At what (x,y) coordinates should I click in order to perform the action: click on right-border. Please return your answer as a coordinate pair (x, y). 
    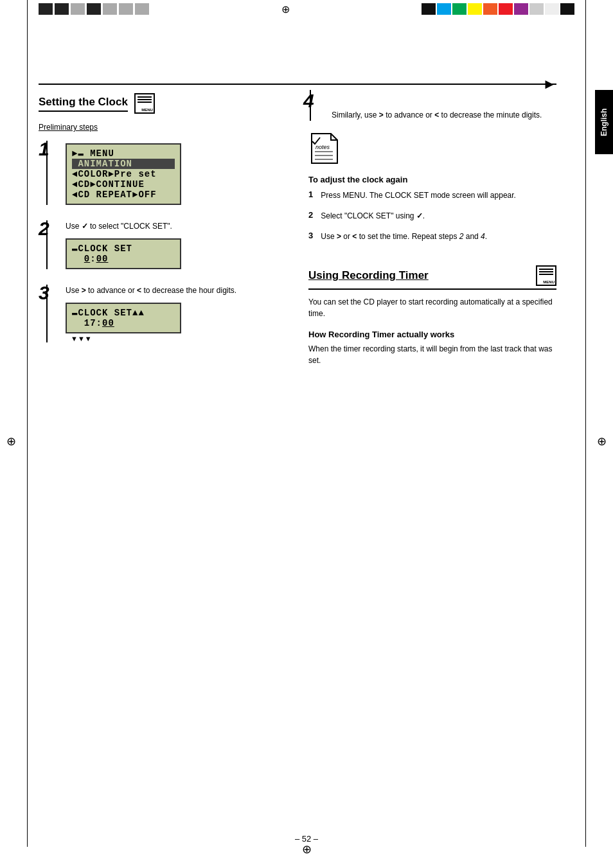
    Looking at the image, I should click on (586, 432).